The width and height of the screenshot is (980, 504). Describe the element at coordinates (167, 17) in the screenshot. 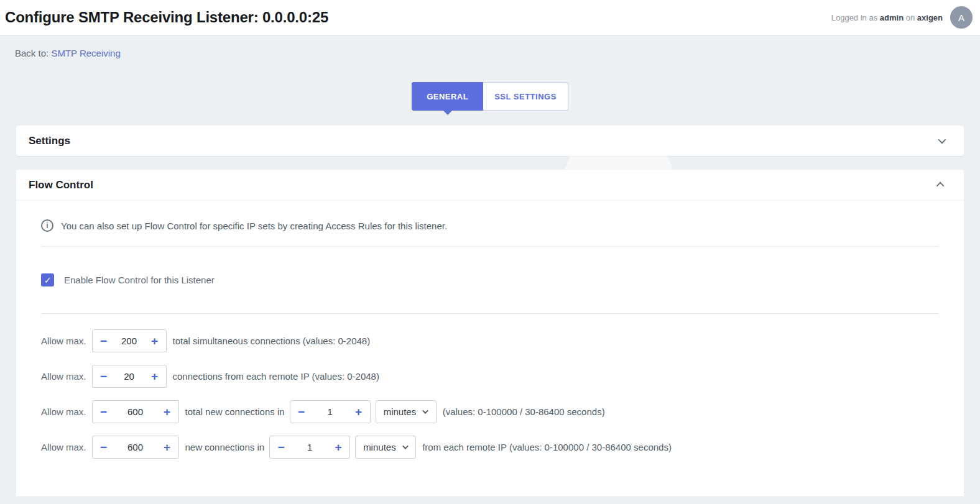

I see `page-title: Configure SMTP Receiving Listener: 0.0.0…` at that location.